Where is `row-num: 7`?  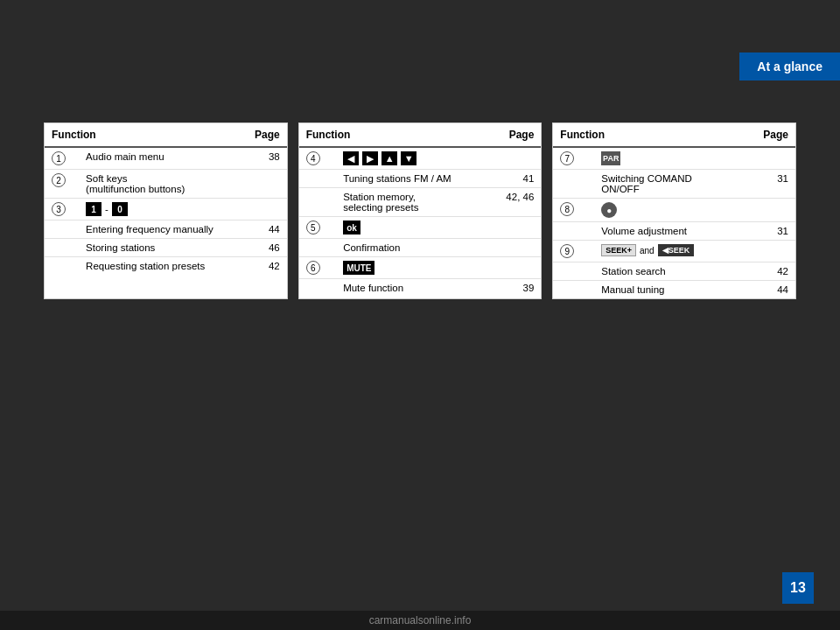 row-num: 7 is located at coordinates (574, 158).